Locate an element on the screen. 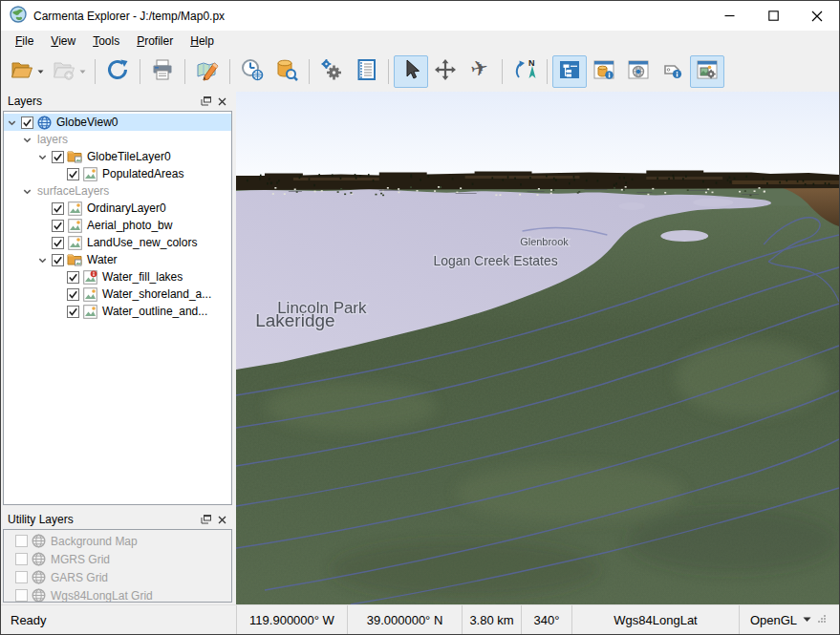 The image size is (840, 635). resize-grip is located at coordinates (823, 621).